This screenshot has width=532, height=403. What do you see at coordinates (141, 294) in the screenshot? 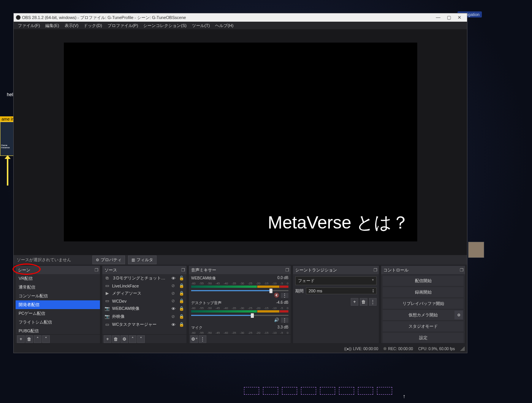
I see `source-name: メディアソース` at bounding box center [141, 294].